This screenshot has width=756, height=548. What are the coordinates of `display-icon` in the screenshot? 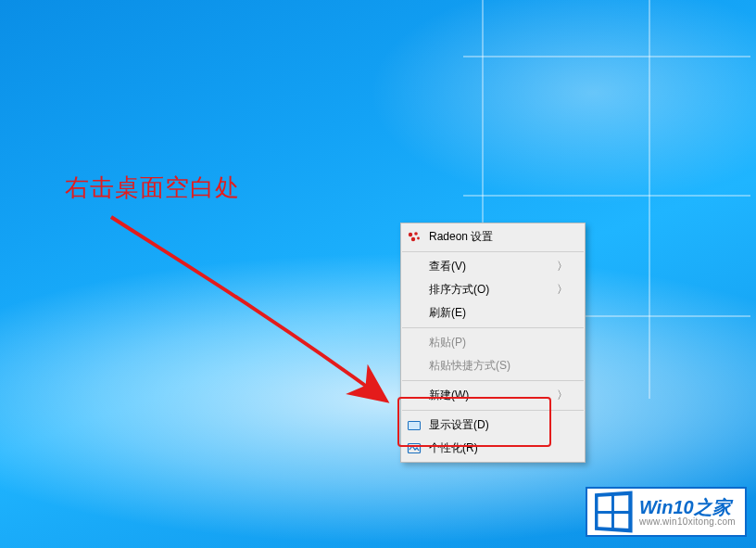 It's located at (414, 426).